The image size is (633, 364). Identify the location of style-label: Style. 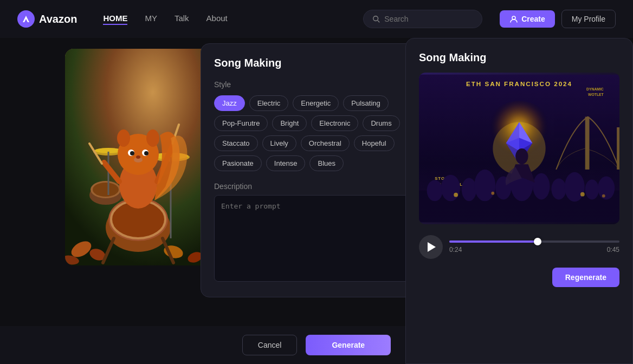
(314, 84).